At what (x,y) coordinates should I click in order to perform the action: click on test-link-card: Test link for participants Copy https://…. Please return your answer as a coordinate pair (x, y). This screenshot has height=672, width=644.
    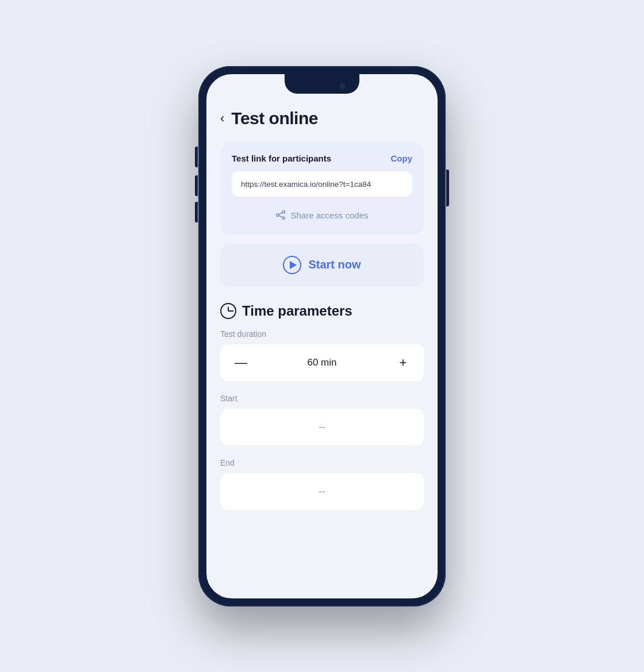
    Looking at the image, I should click on (322, 189).